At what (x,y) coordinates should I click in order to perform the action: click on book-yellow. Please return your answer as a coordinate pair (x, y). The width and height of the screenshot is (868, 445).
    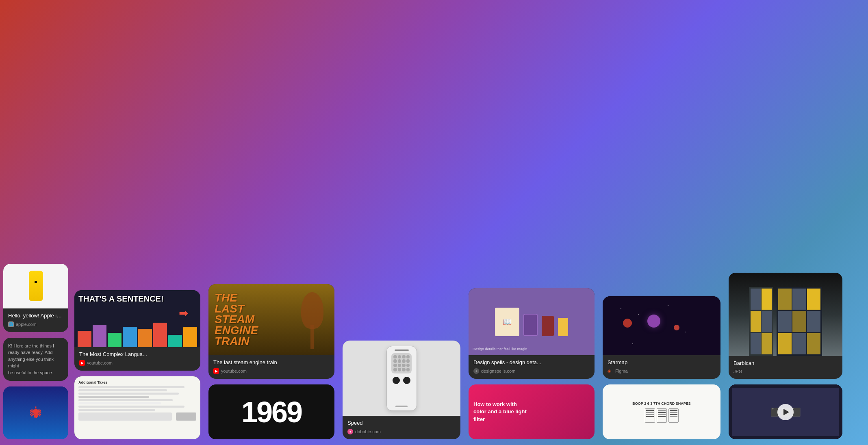
    Looking at the image, I should click on (563, 327).